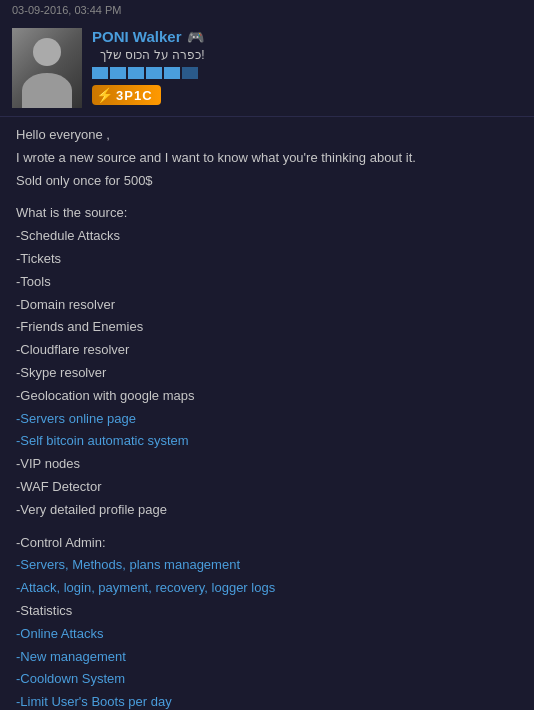 Image resolution: width=534 pixels, height=710 pixels. Describe the element at coordinates (267, 396) in the screenshot. I see `section1-item-7: -Geolocation with google maps` at that location.